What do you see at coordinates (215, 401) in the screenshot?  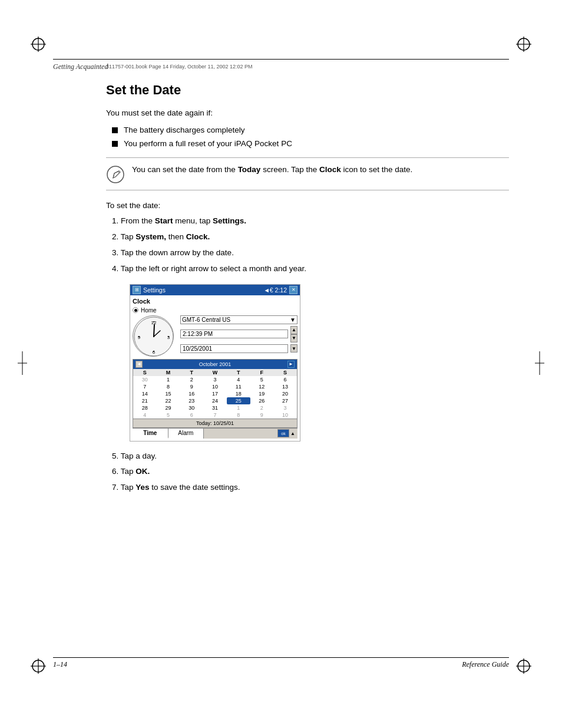 I see `calendar-row: 21 22 23 24 25 26 27` at bounding box center [215, 401].